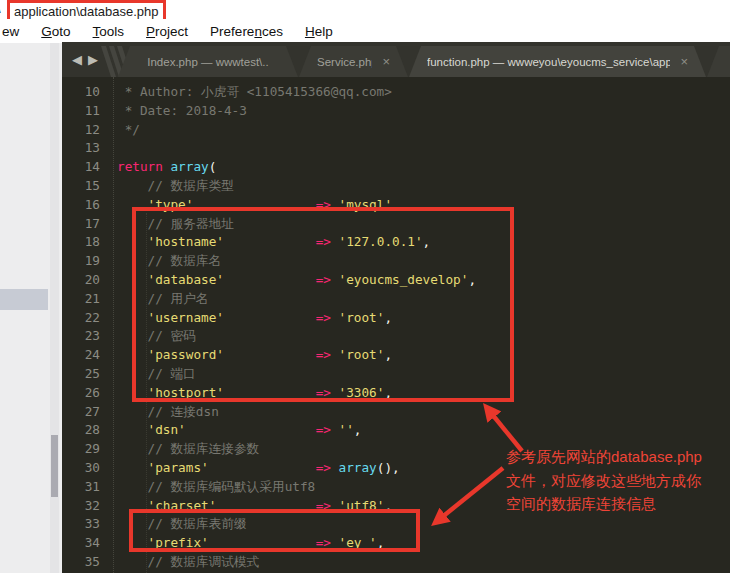  I want to click on code-token: 'prefix', so click(178, 542).